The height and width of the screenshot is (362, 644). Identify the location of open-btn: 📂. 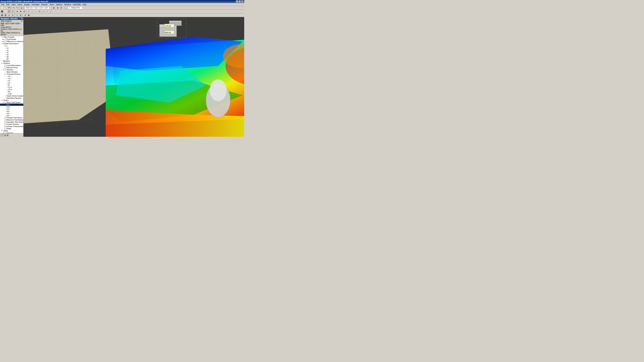
(6, 8).